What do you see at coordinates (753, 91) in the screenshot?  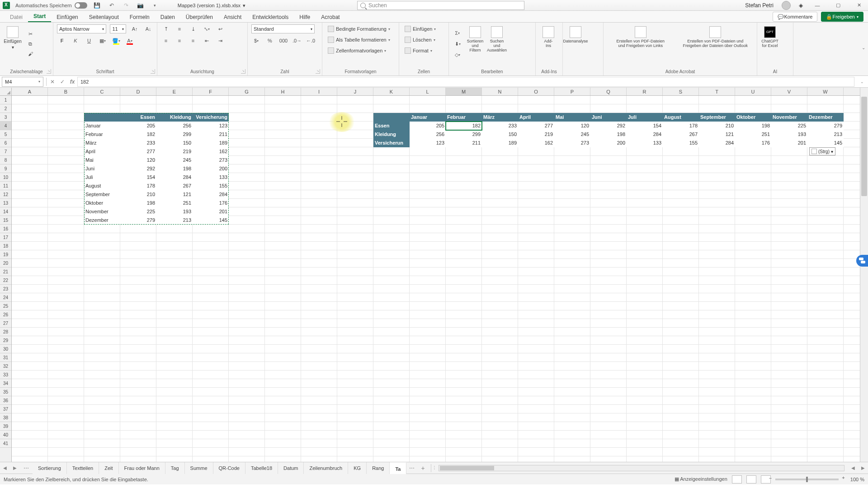 I see `col-header-U: U` at bounding box center [753, 91].